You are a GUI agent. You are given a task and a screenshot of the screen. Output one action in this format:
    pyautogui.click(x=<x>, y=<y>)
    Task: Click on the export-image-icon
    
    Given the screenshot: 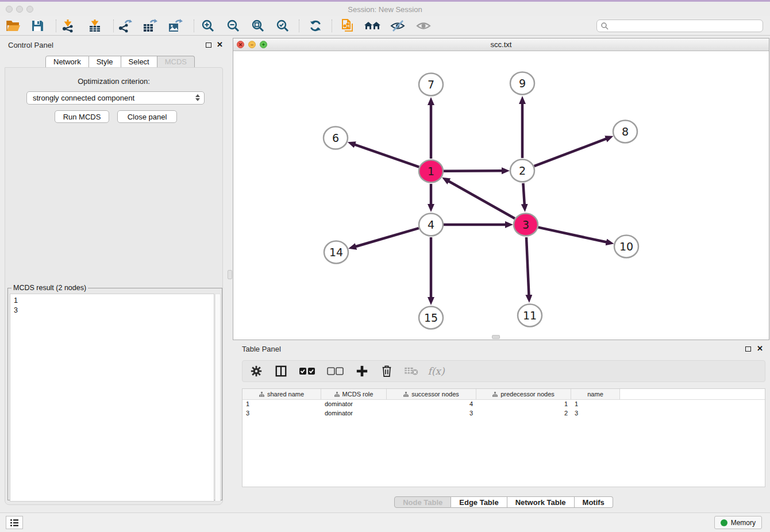 What is the action you would take?
    pyautogui.click(x=175, y=26)
    